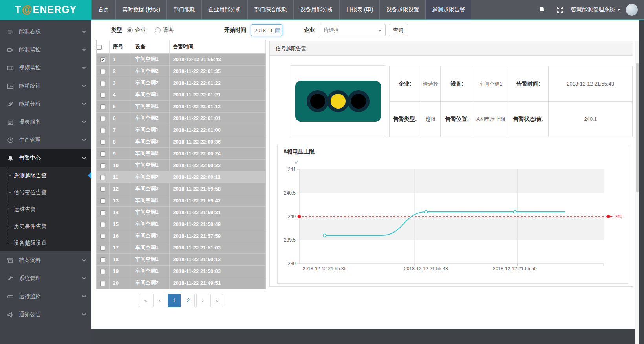 This screenshot has height=344, width=644. What do you see at coordinates (104, 9) in the screenshot?
I see `nav-item: 首页` at bounding box center [104, 9].